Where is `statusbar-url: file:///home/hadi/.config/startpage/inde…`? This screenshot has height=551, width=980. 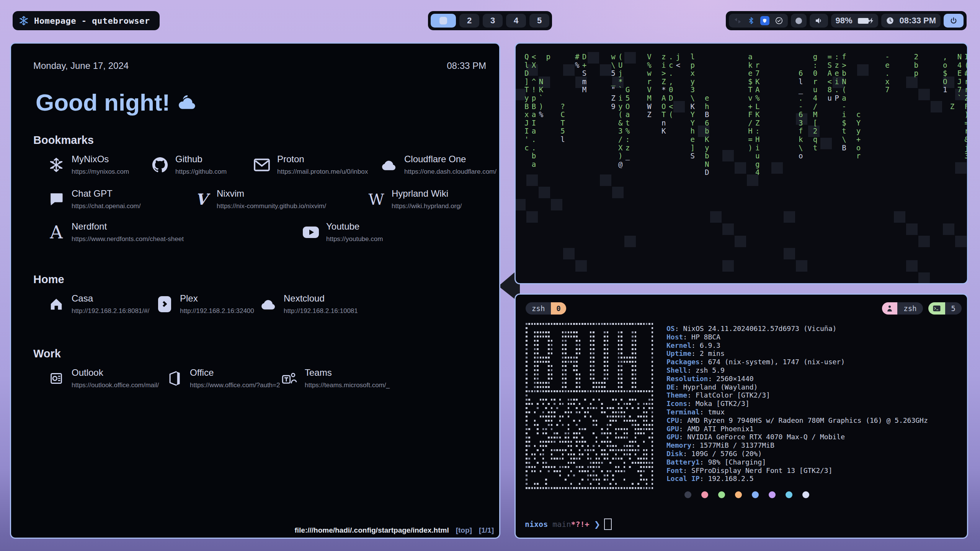
statusbar-url: file:///home/hadi/.config/startpage/inde… is located at coordinates (371, 530).